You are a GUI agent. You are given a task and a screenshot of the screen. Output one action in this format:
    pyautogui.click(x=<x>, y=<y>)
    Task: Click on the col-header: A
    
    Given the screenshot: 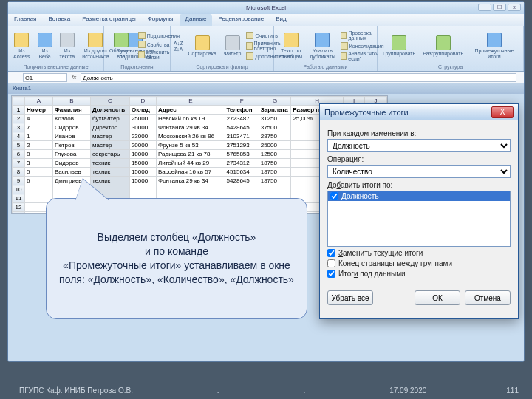 What is the action you would take?
    pyautogui.click(x=39, y=101)
    